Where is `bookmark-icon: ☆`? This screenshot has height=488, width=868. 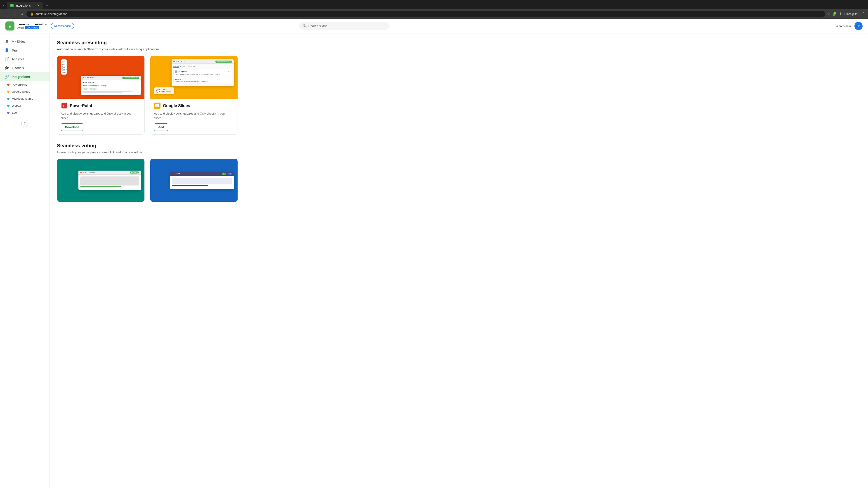 bookmark-icon: ☆ is located at coordinates (828, 14).